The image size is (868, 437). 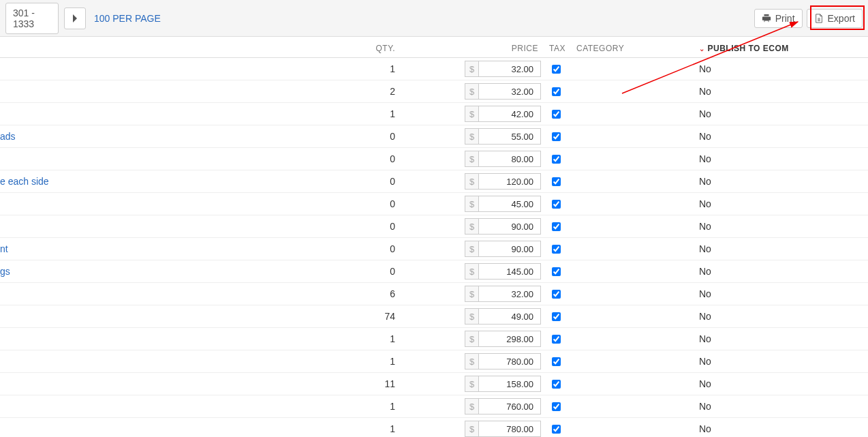 I want to click on item-description: ads, so click(x=8, y=136).